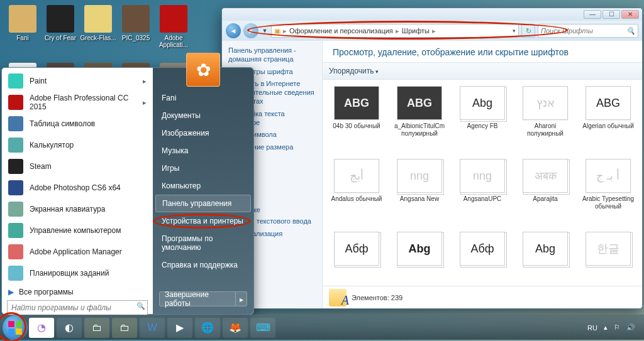 Image resolution: width=644 pixels, height=341 pixels. I want to click on task-item: ◐, so click(69, 328).